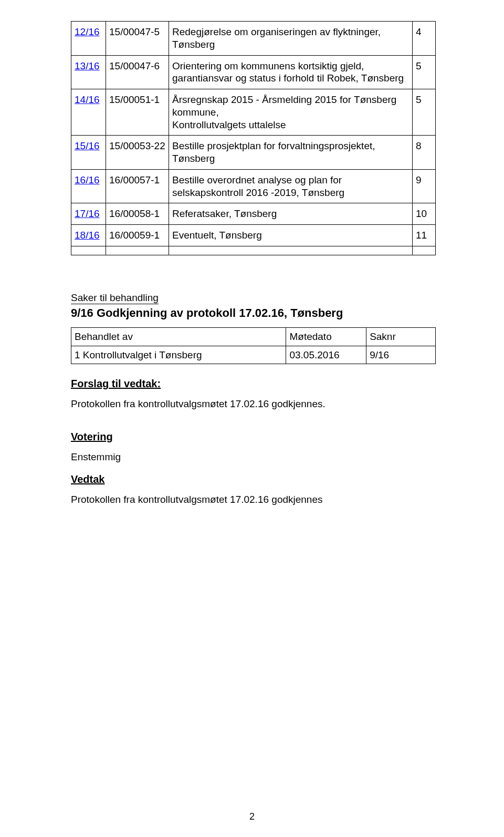 The width and height of the screenshot is (504, 837). What do you see at coordinates (138, 235) in the screenshot?
I see `agenda-item-ref: 16/00059-1` at bounding box center [138, 235].